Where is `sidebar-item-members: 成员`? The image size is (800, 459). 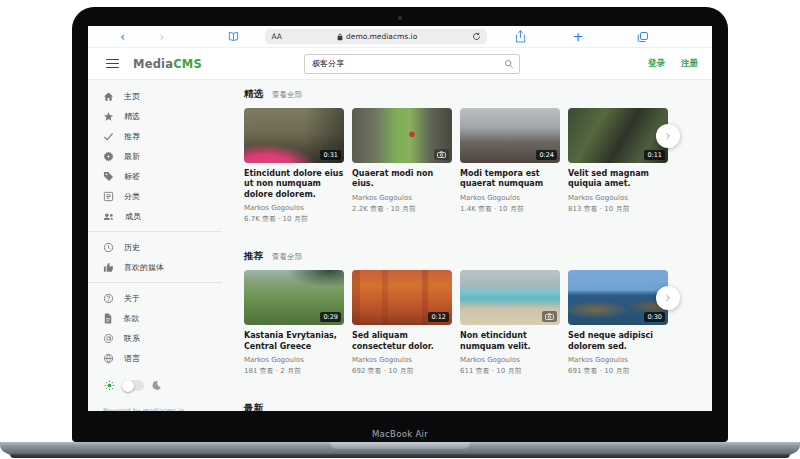 sidebar-item-members: 成员 is located at coordinates (155, 216).